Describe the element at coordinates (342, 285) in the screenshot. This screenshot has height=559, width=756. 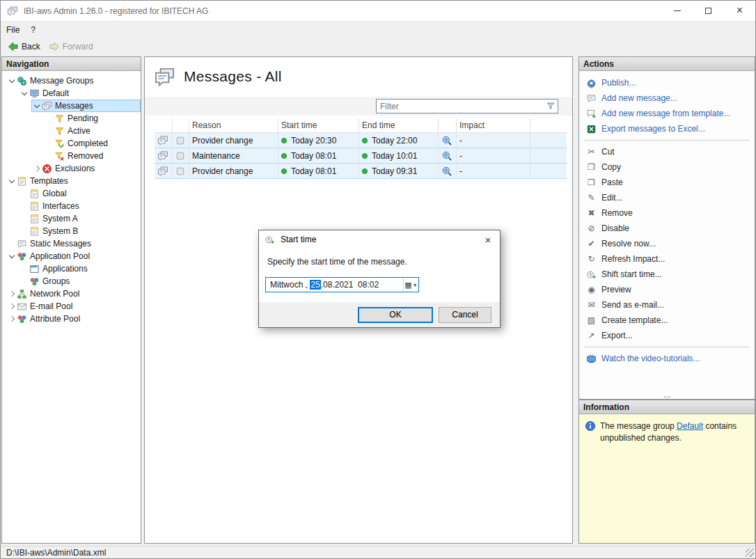
I see `datetime-picker: Mittwoch , 25.08.2021 08:02 ▦▼` at that location.